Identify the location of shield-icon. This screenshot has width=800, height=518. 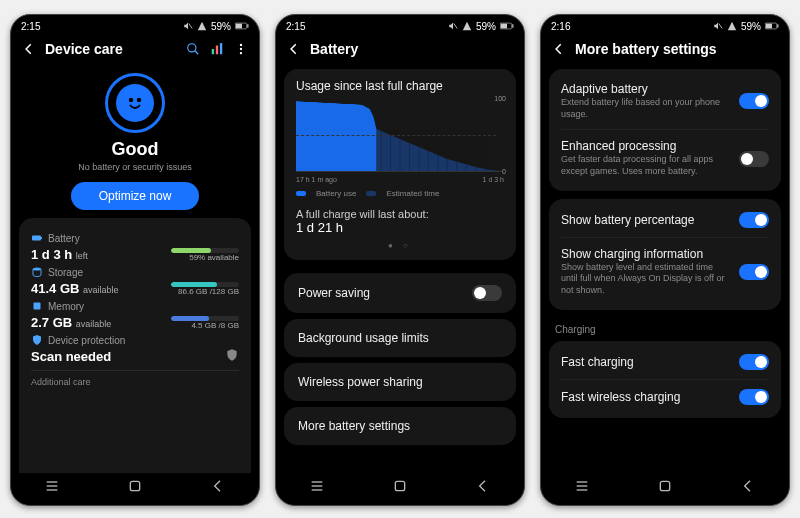
(232, 356).